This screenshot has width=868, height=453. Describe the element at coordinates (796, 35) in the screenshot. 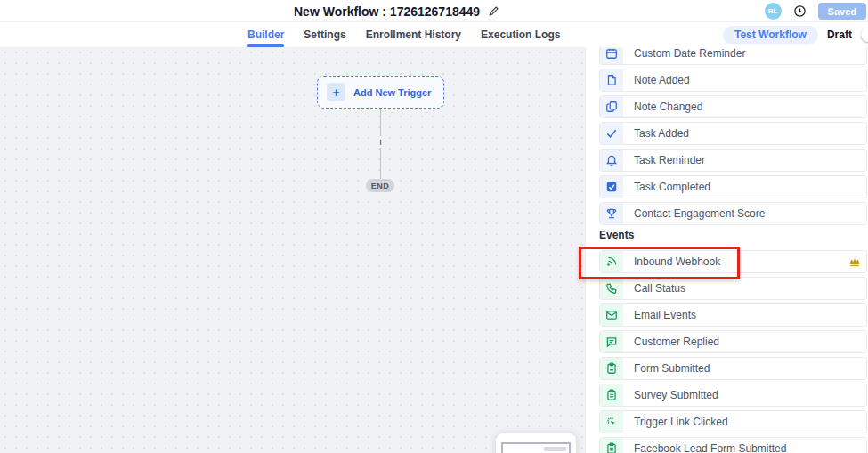

I see `workflow-controls: Test Workflow Draft Publish` at that location.